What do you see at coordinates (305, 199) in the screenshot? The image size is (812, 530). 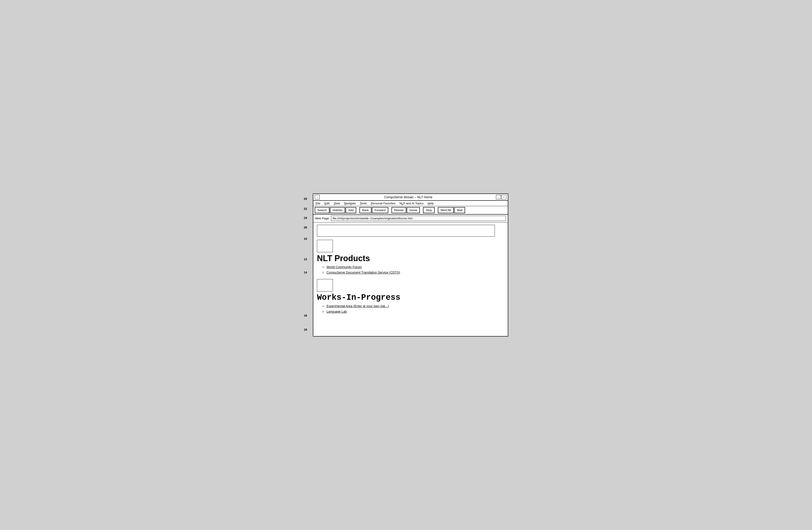 I see `ref-label-20: 20` at bounding box center [305, 199].